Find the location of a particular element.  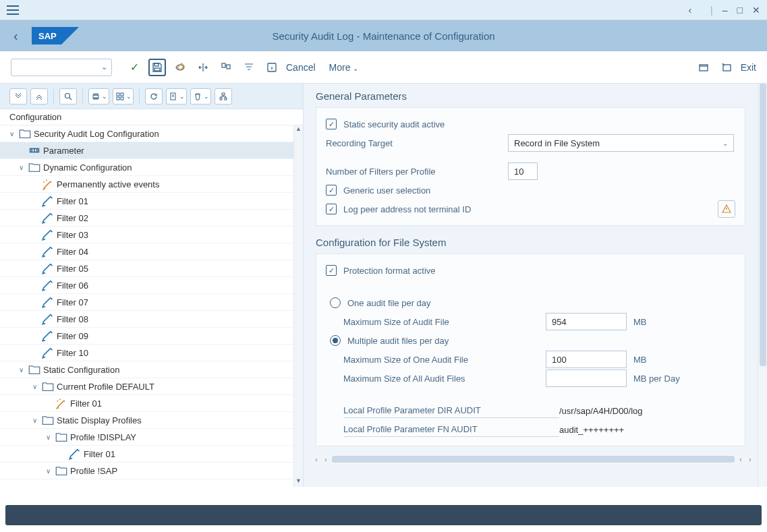

maximize-icon: □ is located at coordinates (740, 10).